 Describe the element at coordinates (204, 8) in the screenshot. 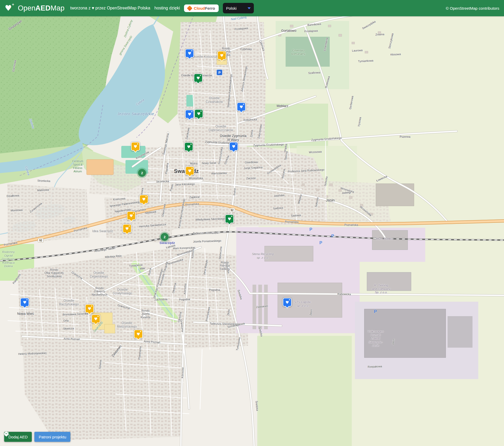

I see `cloudferro-wordmark: CloudFerro` at that location.